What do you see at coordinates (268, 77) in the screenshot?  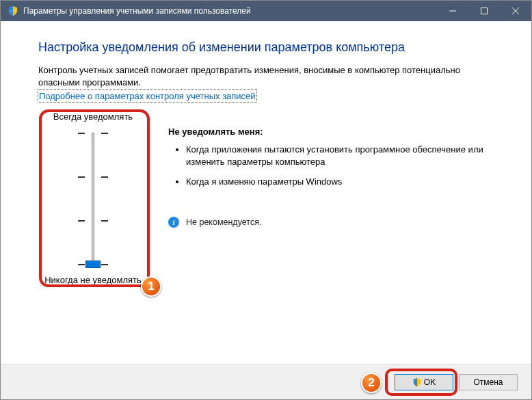 I see `description-text: Контроль учетных записей помогает предот…` at bounding box center [268, 77].